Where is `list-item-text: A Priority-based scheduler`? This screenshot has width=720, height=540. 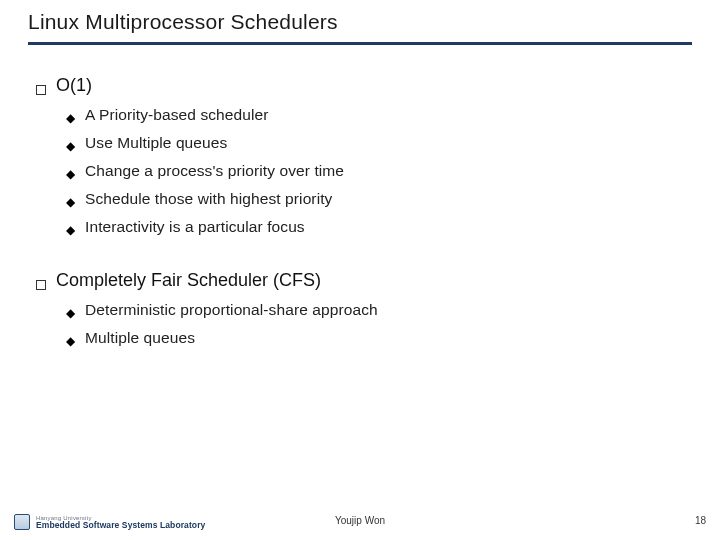 list-item-text: A Priority-based scheduler is located at coordinates (177, 115).